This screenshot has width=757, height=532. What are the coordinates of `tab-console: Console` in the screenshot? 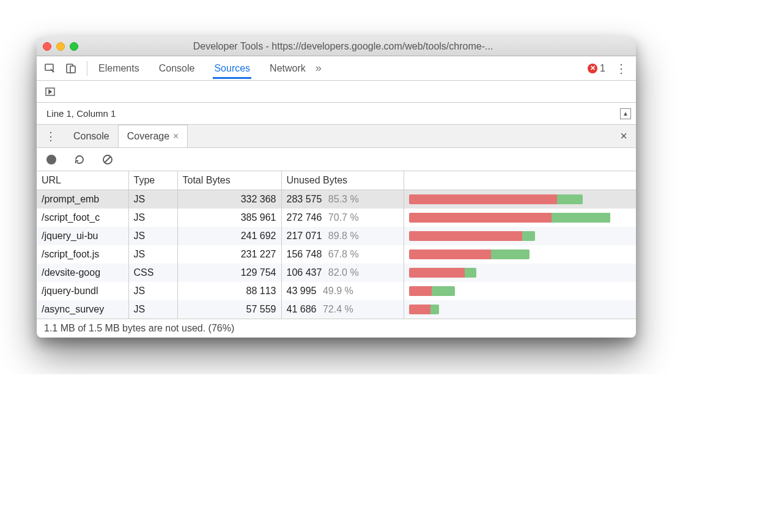 It's located at (177, 68).